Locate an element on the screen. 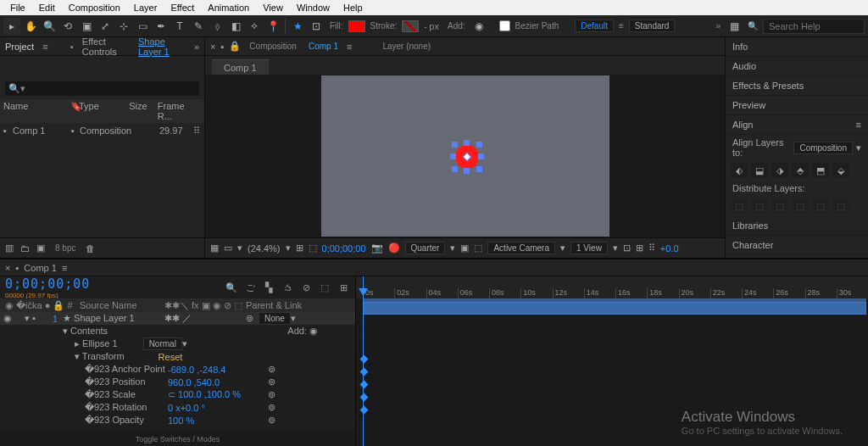  panel-character: Character is located at coordinates (797, 246).